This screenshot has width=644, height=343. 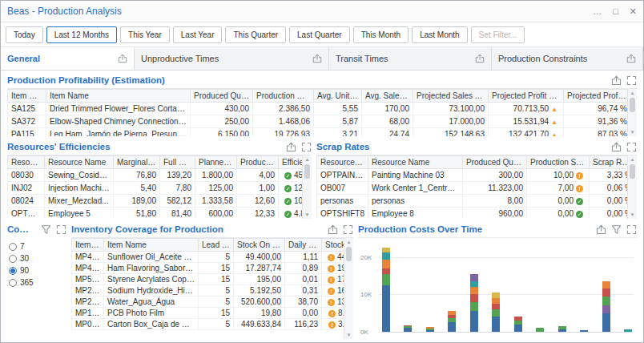 I want to click on coverage-option-30: 30, so click(x=37, y=258).